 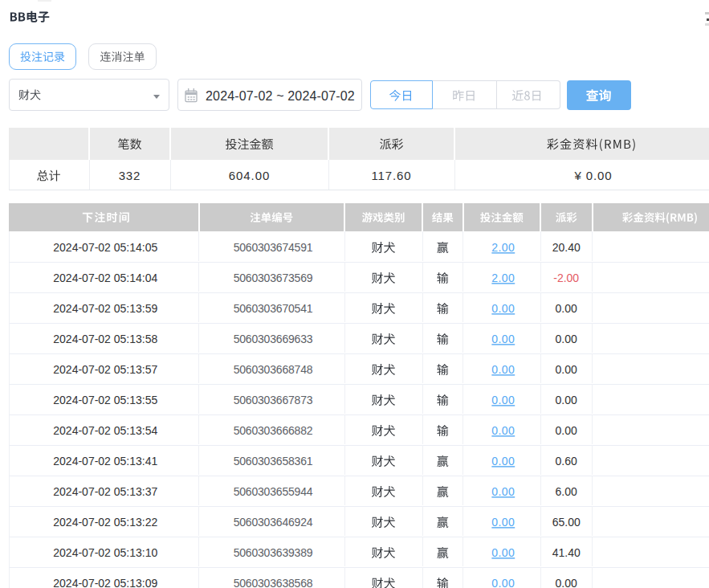 What do you see at coordinates (593, 175) in the screenshot?
I see `svg-text: ¥ 0.00` at bounding box center [593, 175].